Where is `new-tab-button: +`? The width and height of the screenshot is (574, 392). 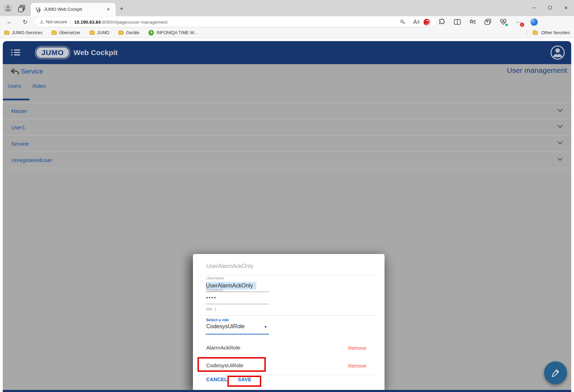 new-tab-button: + is located at coordinates (122, 9).